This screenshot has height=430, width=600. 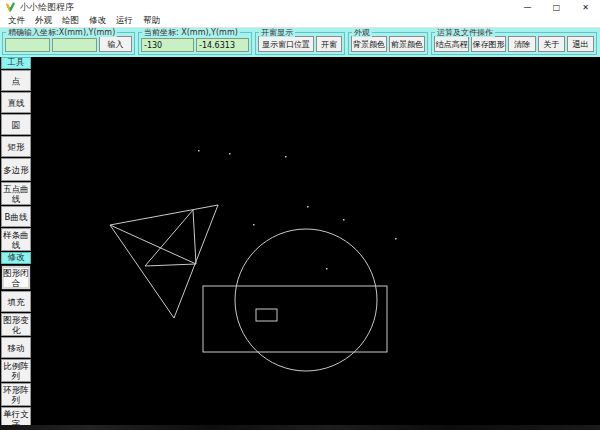 I want to click on operations-file-group-label: 运算及文件操作, so click(x=465, y=33).